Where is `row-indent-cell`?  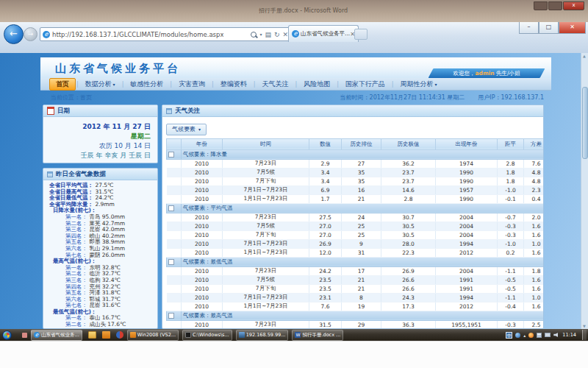 row-indent-cell is located at coordinates (174, 181).